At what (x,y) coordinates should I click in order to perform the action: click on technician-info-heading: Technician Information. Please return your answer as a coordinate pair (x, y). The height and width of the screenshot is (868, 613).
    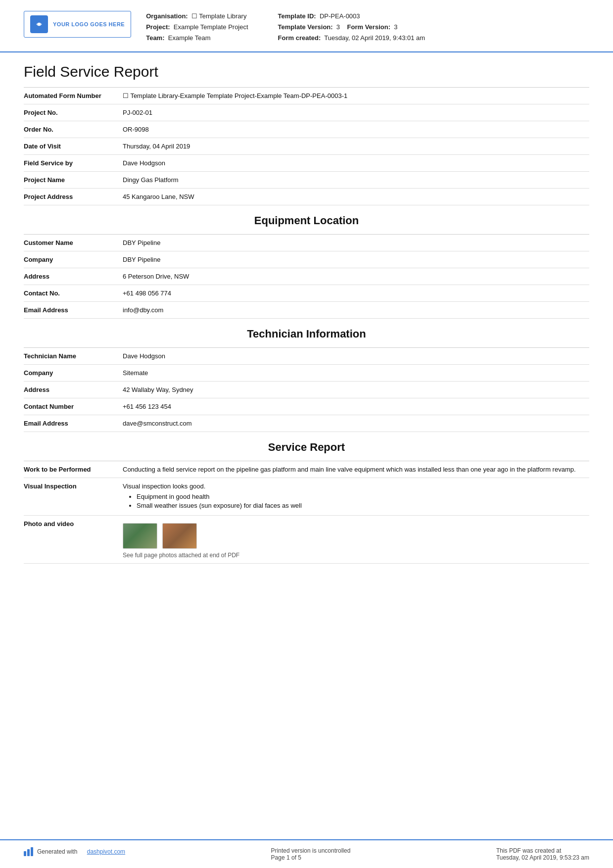
    Looking at the image, I should click on (307, 334).